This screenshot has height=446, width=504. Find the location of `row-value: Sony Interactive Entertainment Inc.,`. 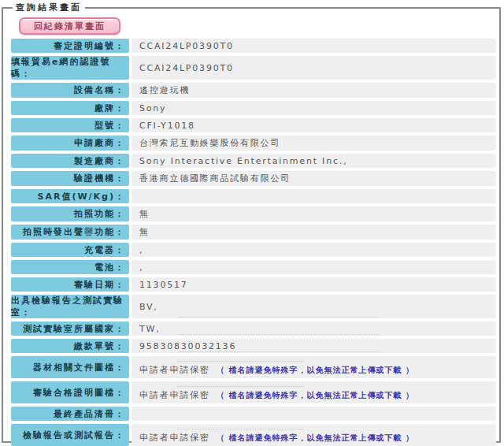

row-value: Sony Interactive Entertainment Inc., is located at coordinates (313, 161).